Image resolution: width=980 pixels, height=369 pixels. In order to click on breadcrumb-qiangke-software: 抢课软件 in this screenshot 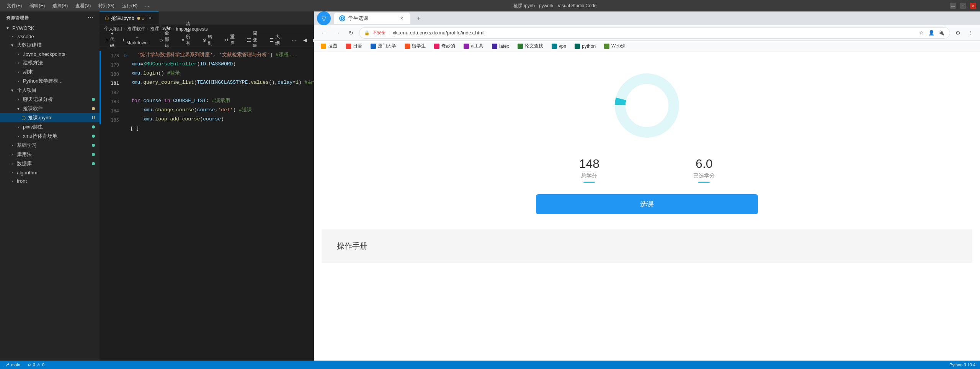, I will do `click(136, 29)`.